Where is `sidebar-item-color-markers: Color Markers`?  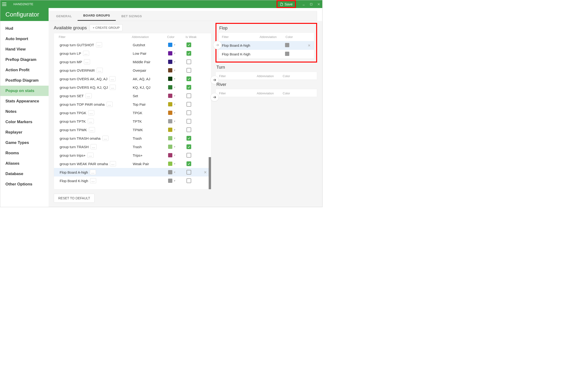
sidebar-item-color-markers: Color Markers is located at coordinates (24, 122).